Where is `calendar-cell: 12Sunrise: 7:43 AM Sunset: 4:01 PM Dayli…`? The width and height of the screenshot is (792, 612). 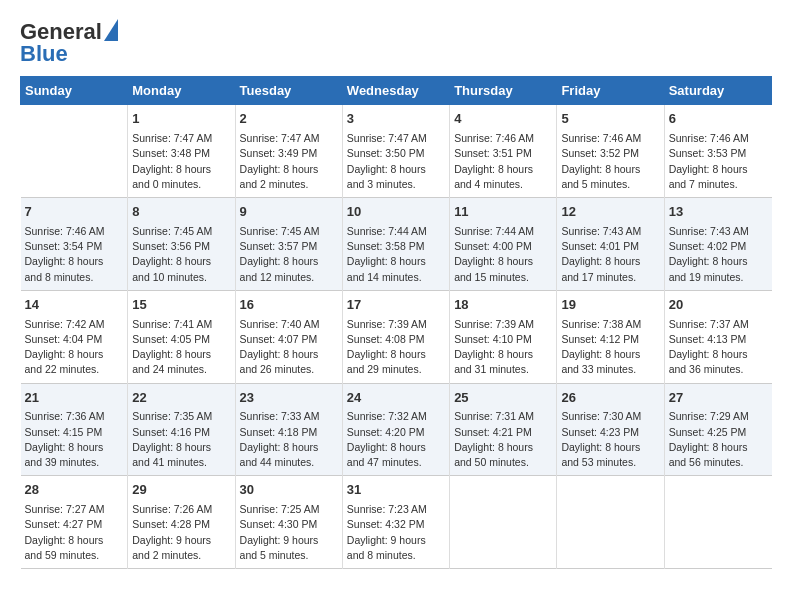 calendar-cell: 12Sunrise: 7:43 AM Sunset: 4:01 PM Dayli… is located at coordinates (610, 244).